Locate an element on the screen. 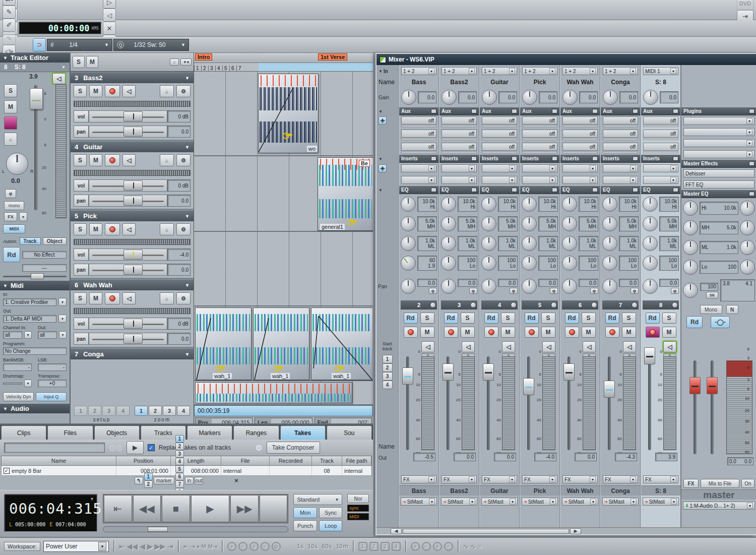 The height and width of the screenshot is (555, 756). track-header: 5 Pick ▼ is located at coordinates (132, 216).